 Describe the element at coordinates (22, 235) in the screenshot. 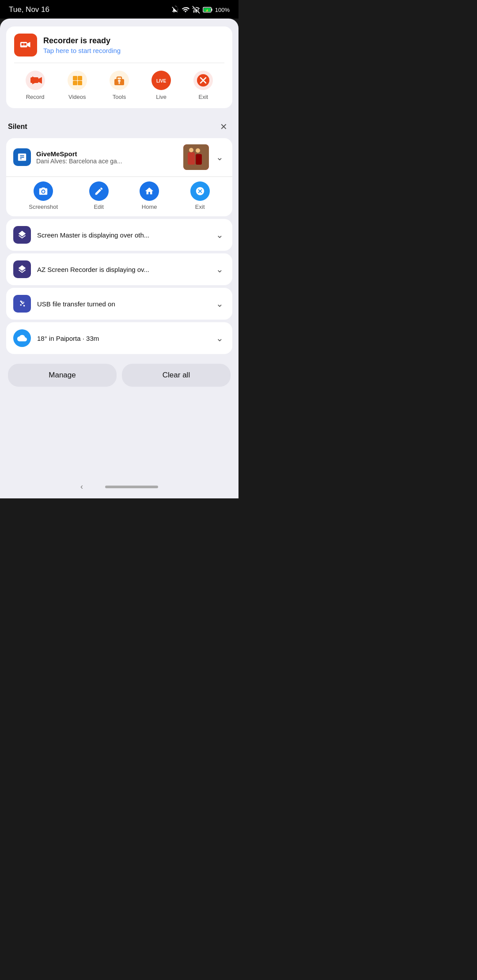

I see `layers-icon` at that location.